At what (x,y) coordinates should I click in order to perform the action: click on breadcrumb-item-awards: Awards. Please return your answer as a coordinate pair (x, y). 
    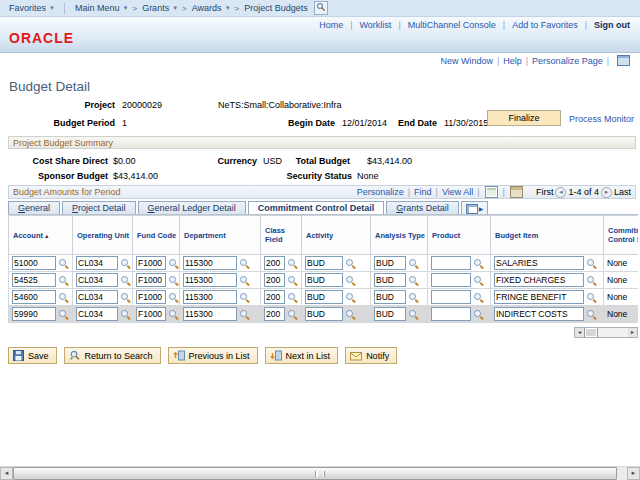
    Looking at the image, I should click on (207, 8).